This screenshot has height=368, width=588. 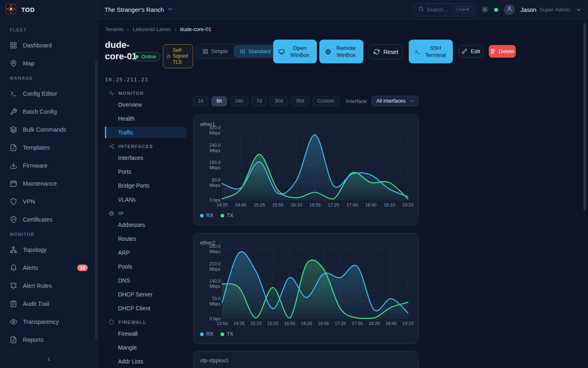 What do you see at coordinates (49, 166) in the screenshot?
I see `sidebar-item-firmware: Firmware` at bounding box center [49, 166].